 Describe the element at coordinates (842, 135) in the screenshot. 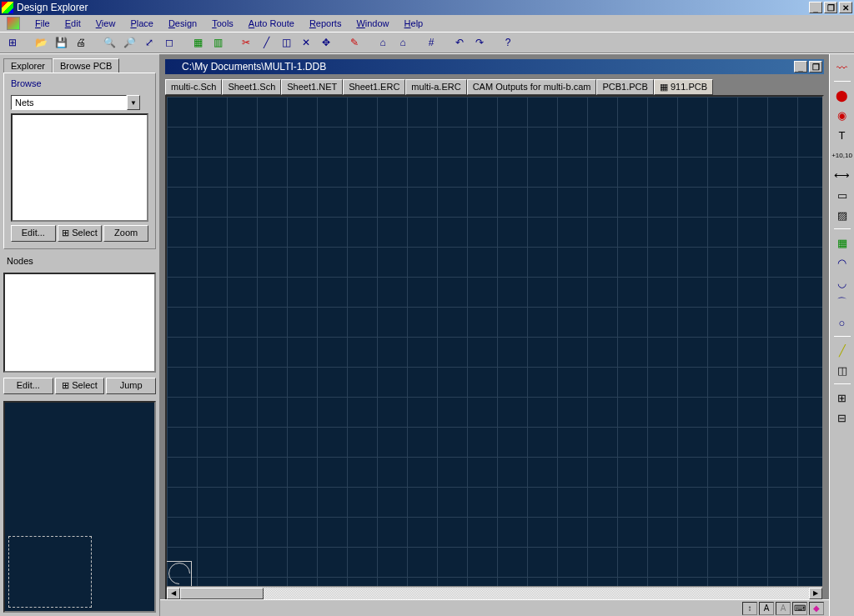

I see `rt-text-icon: T` at that location.